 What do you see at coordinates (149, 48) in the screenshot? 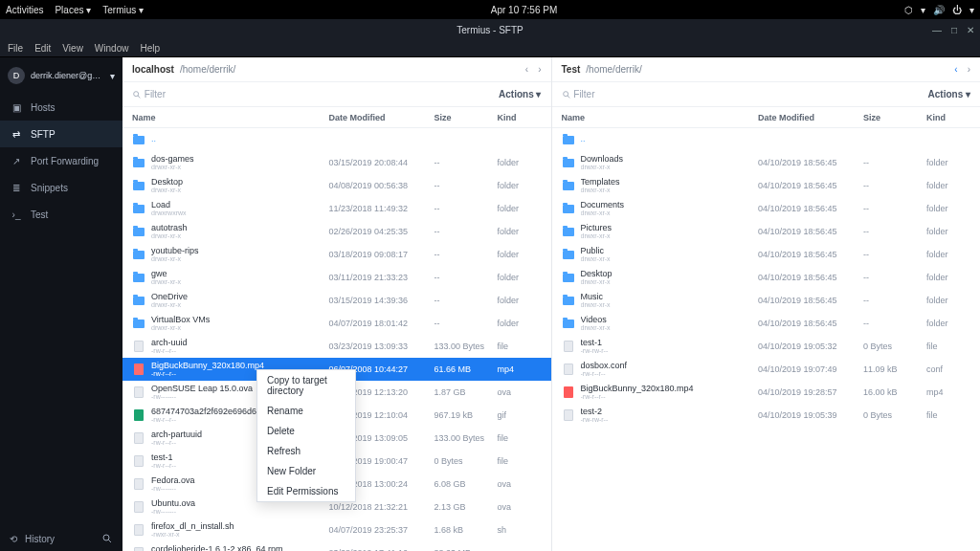
I see `menu-help: Help` at bounding box center [149, 48].